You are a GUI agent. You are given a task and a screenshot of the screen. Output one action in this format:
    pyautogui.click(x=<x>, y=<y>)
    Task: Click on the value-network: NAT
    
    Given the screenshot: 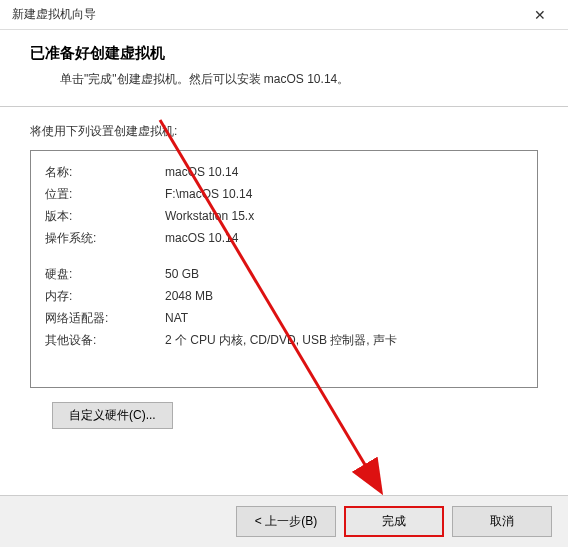 What is the action you would take?
    pyautogui.click(x=344, y=318)
    